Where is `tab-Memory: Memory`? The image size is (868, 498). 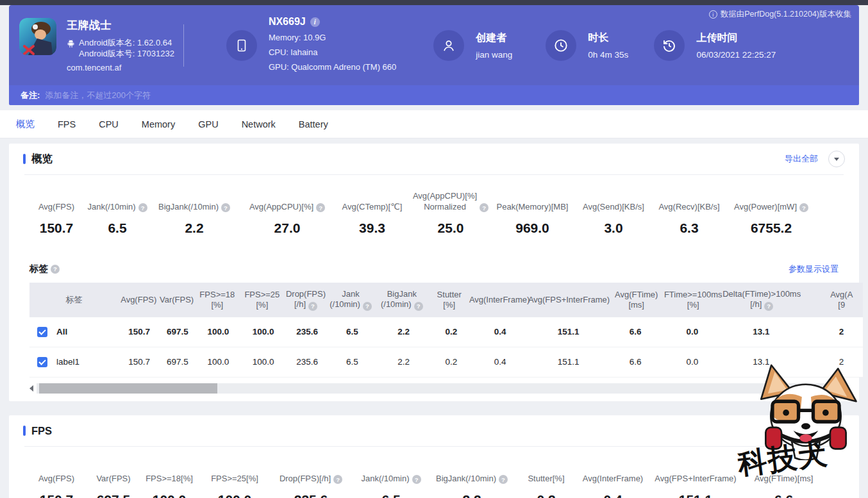 tab-Memory: Memory is located at coordinates (158, 124).